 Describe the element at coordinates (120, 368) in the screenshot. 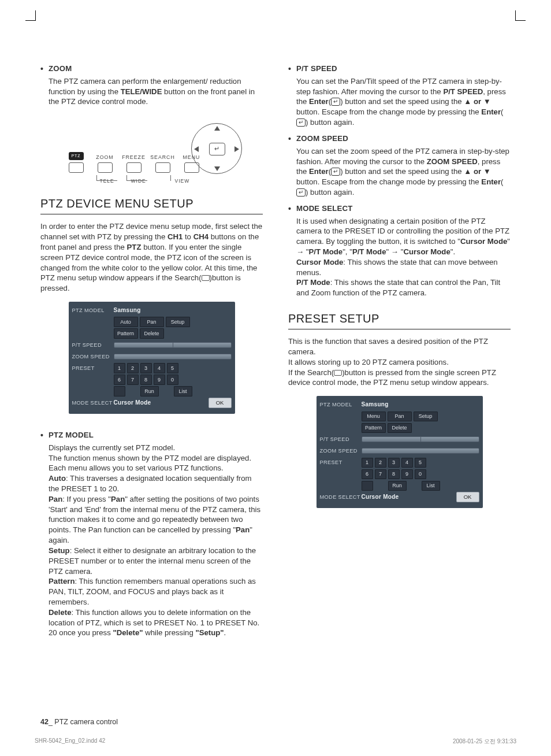

I see `osd-num-1: 1` at that location.